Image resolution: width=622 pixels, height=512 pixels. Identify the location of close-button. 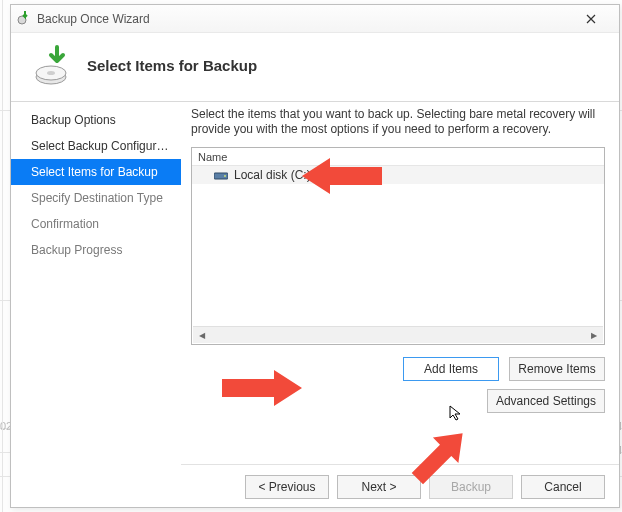
(591, 19).